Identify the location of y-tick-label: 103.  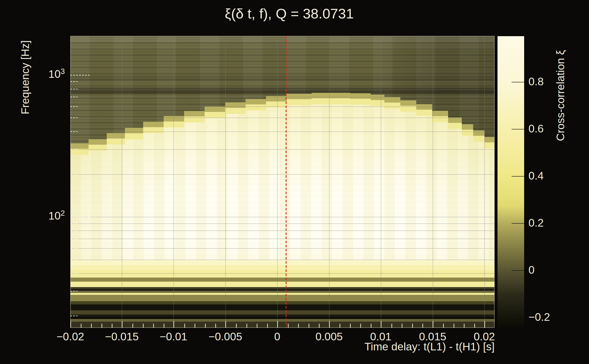
(38, 74).